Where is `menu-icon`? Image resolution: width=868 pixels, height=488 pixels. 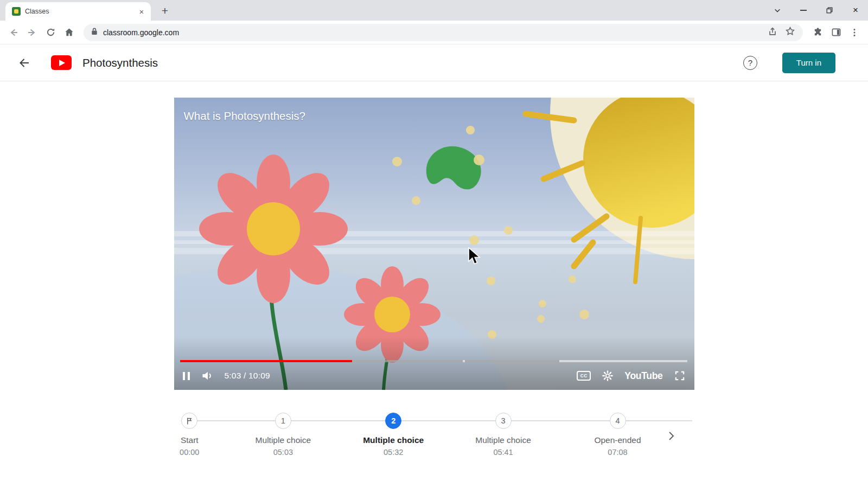 menu-icon is located at coordinates (854, 33).